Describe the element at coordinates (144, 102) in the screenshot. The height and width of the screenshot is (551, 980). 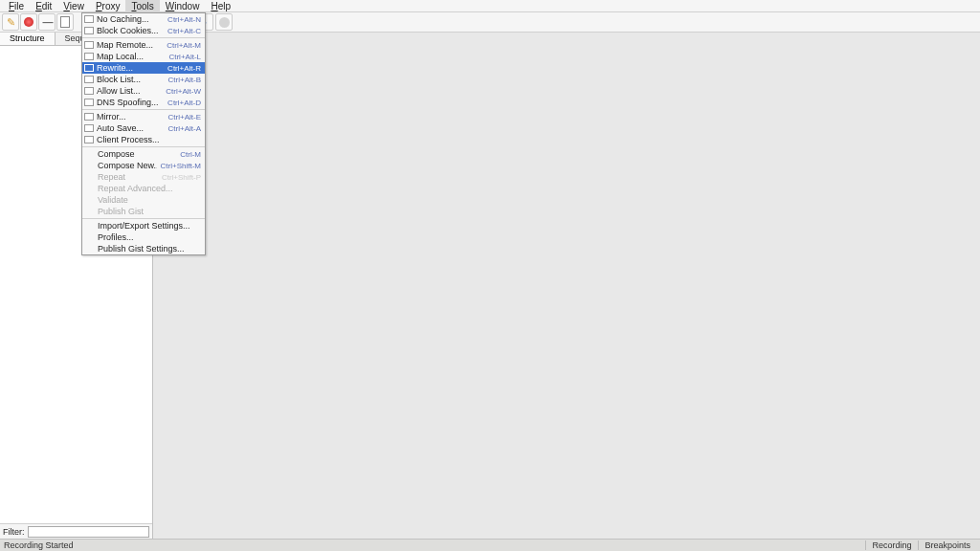
I see `menu-item-dns-spoofing: DNS Spoofing...Ctrl+Alt-D` at that location.